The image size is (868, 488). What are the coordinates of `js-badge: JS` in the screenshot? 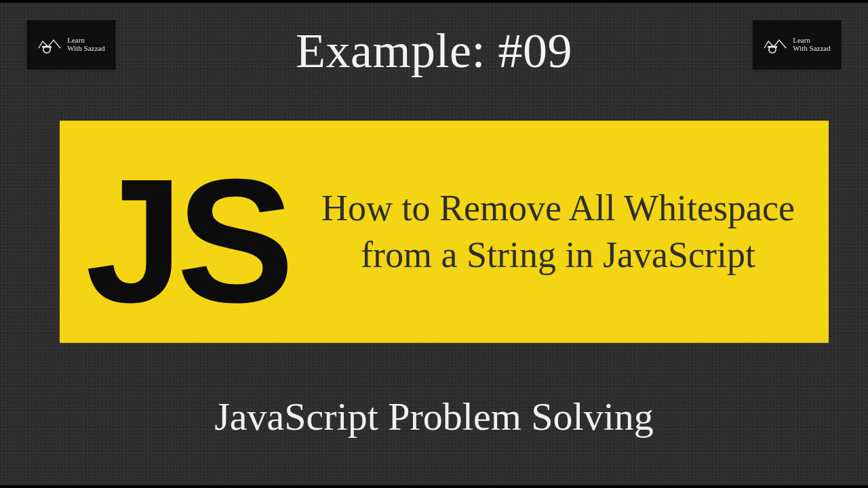 It's located at (178, 244).